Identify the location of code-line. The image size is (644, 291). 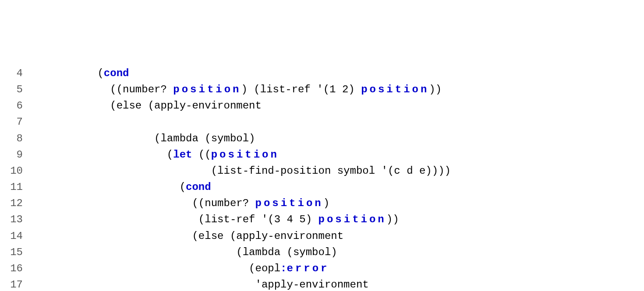
(336, 122).